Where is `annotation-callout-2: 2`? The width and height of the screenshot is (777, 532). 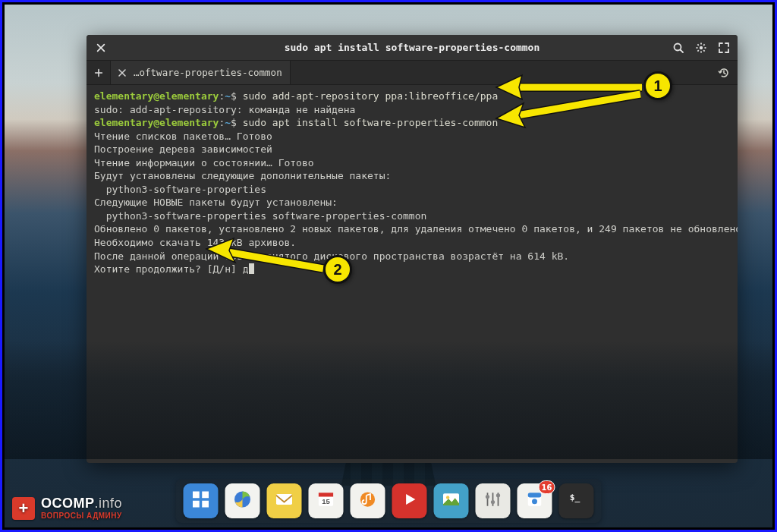 annotation-callout-2: 2 is located at coordinates (338, 269).